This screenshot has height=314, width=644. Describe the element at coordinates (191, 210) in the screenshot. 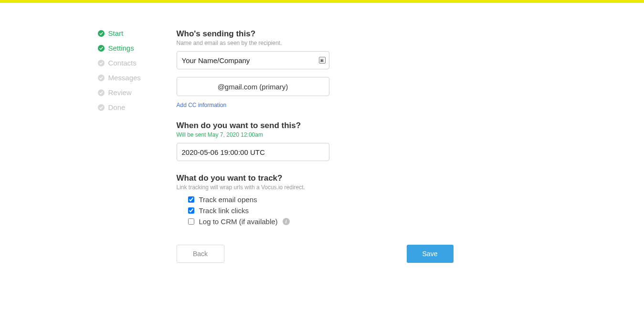

I see `track-clicks-checkbox` at that location.